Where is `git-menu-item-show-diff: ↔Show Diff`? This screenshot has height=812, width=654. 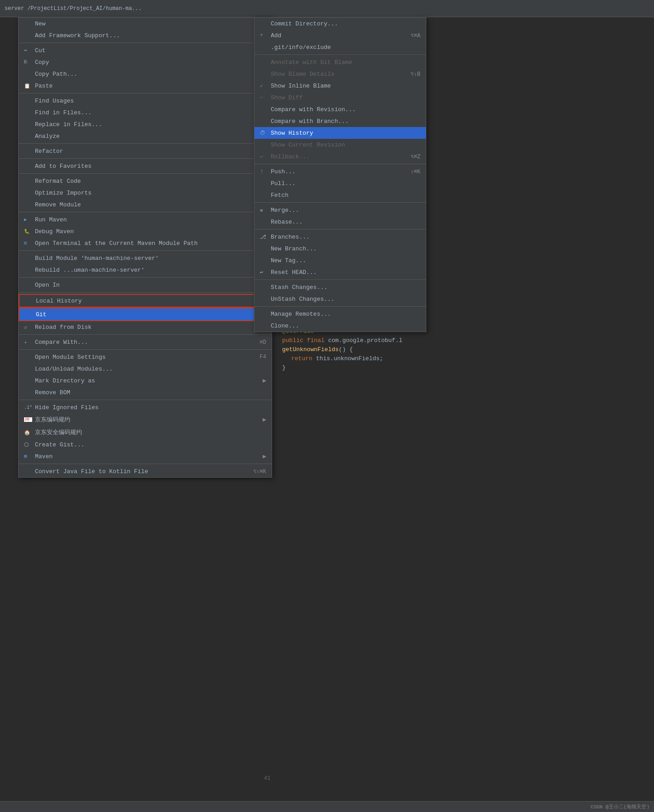 git-menu-item-show-diff: ↔Show Diff is located at coordinates (340, 98).